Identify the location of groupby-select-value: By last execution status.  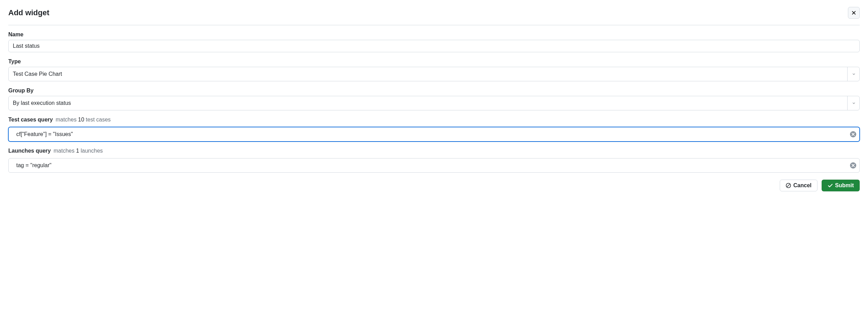
(434, 103).